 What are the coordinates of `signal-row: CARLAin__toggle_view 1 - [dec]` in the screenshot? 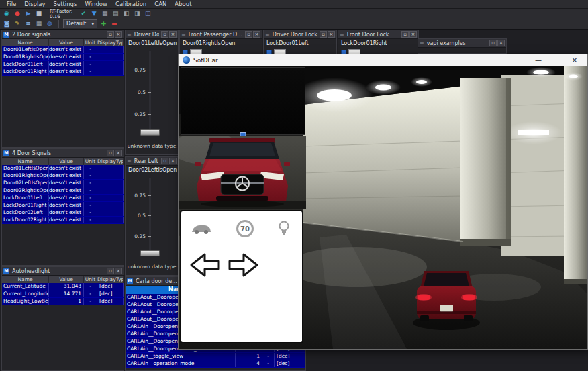 It's located at (215, 357).